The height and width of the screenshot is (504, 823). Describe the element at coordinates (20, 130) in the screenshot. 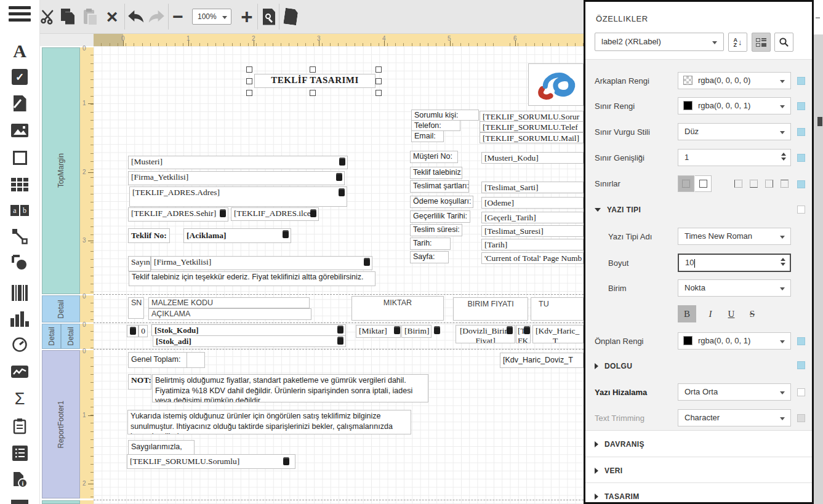

I see `picture-tool` at that location.